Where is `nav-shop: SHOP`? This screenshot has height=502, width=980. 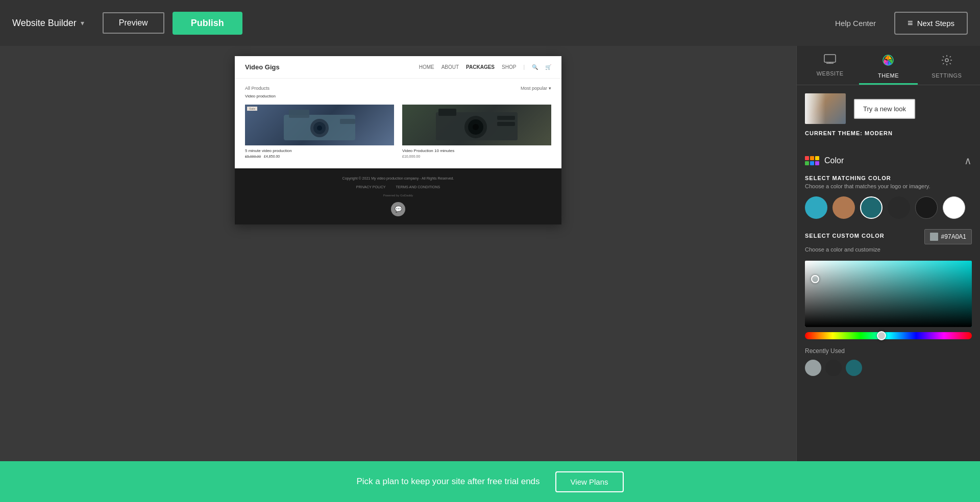
nav-shop: SHOP is located at coordinates (509, 67).